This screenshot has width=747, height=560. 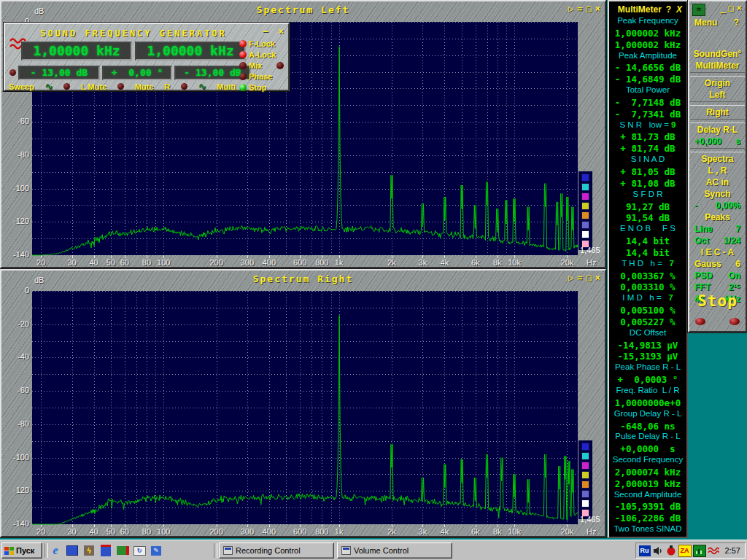 What do you see at coordinates (282, 31) in the screenshot?
I see `generator-close-button: ×` at bounding box center [282, 31].